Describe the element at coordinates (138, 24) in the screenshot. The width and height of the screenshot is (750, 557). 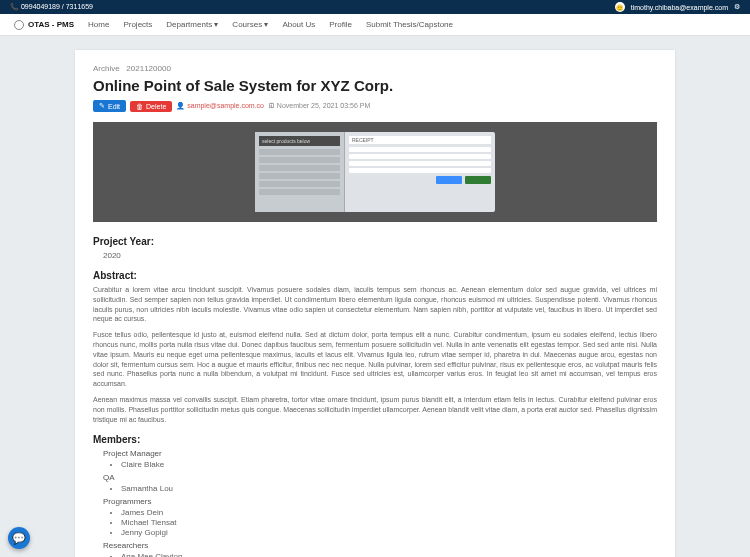
I see `nav-projects: Projects` at that location.